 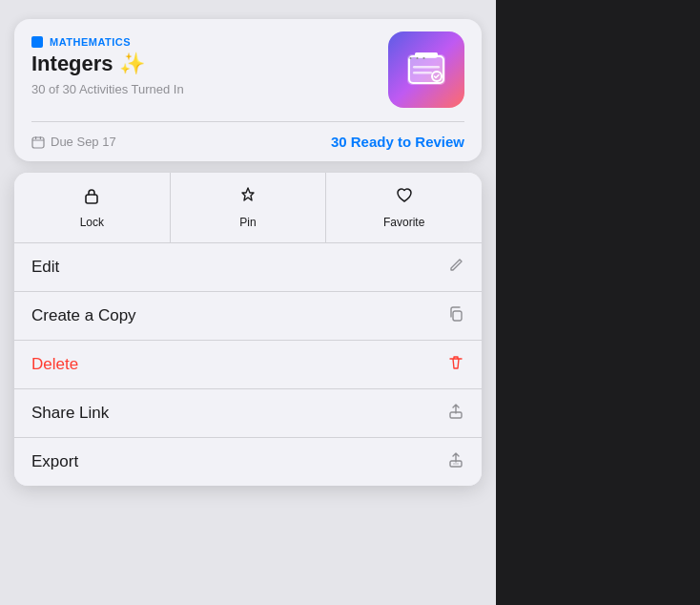 What do you see at coordinates (74, 141) in the screenshot?
I see `due-date: Due Sep 17` at bounding box center [74, 141].